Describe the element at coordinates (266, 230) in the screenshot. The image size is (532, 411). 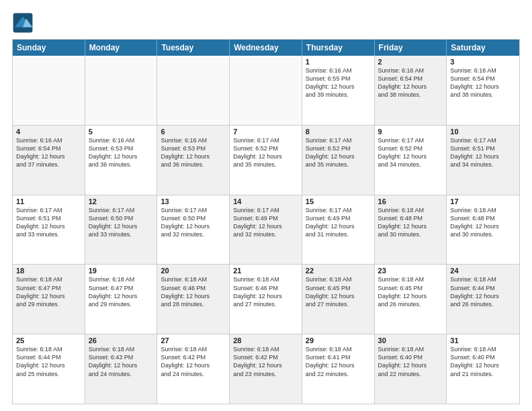
I see `cal-cell: 14Sunrise: 6:17 AM Sunset: 6:49 PM Dayli…` at that location.